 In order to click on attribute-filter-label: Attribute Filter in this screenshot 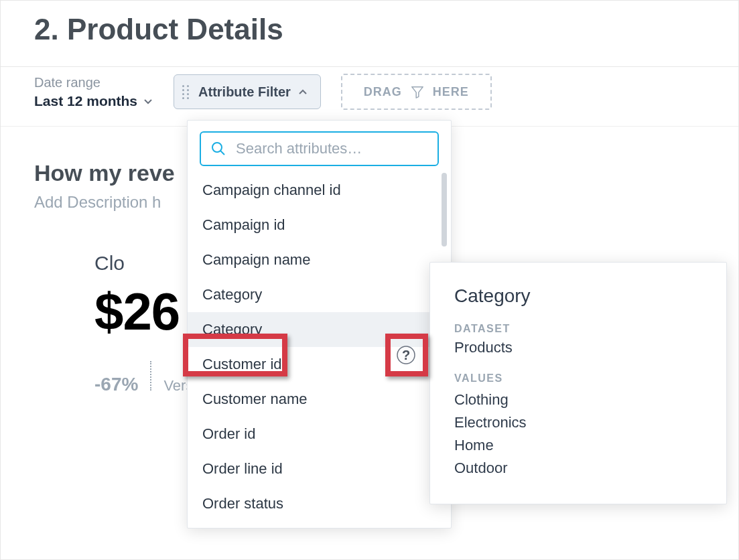, I will do `click(245, 92)`.